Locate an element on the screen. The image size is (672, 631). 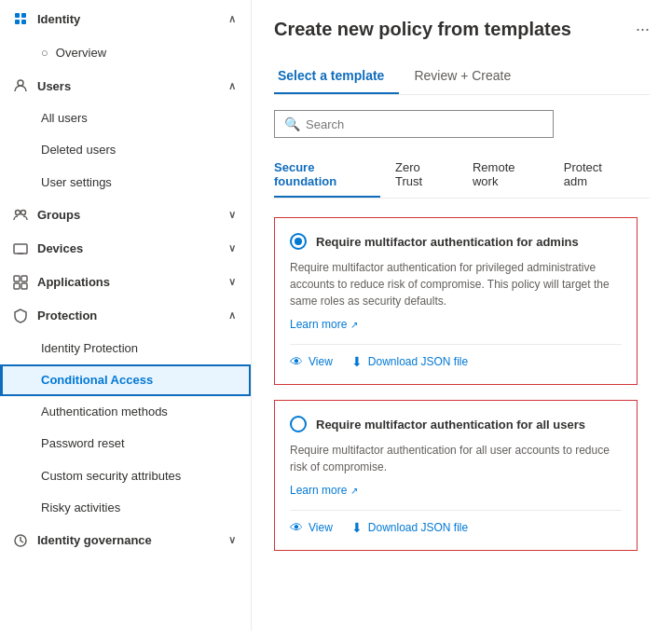
sidebar-identity-header: Identity ∧ is located at coordinates (125, 19).